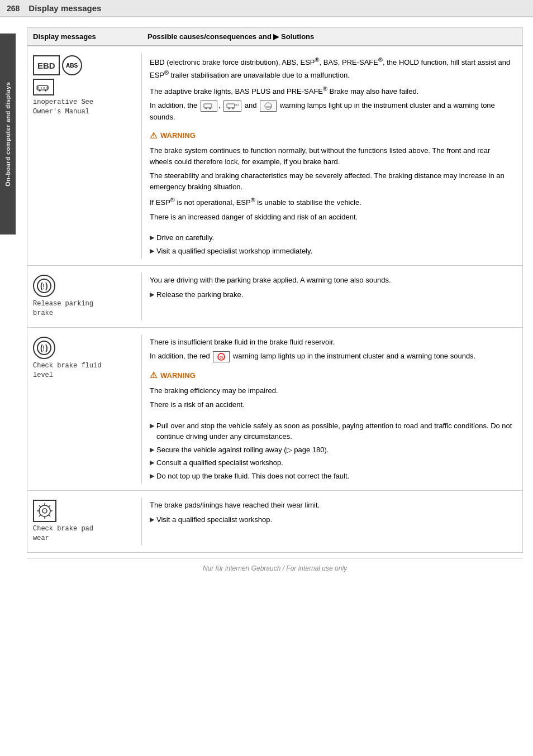 The height and width of the screenshot is (756, 533). Describe the element at coordinates (332, 463) in the screenshot. I see `fluid-bullet3: ▶ Consult a qualified specialist worksho…` at that location.